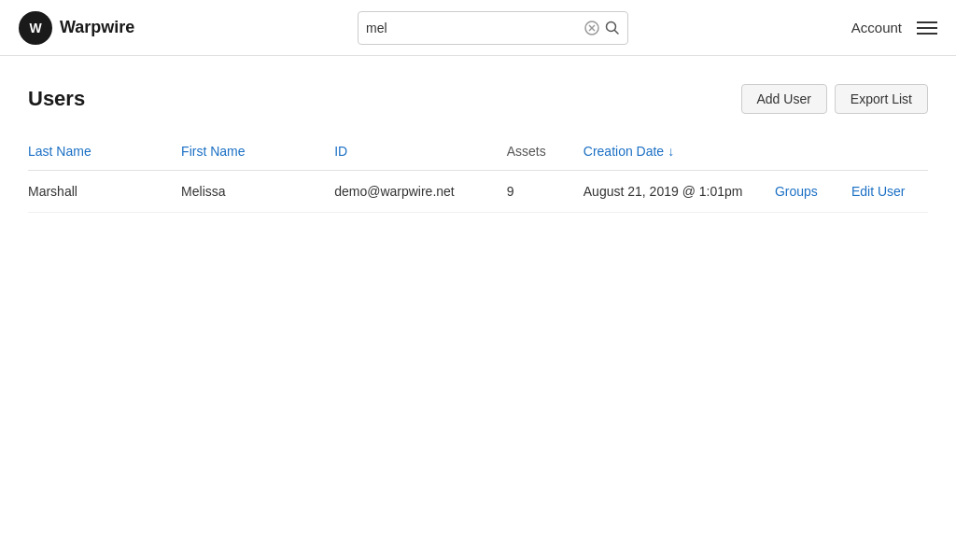 The width and height of the screenshot is (956, 560). Describe the element at coordinates (213, 151) in the screenshot. I see `first-name-sort-link: First Name` at that location.